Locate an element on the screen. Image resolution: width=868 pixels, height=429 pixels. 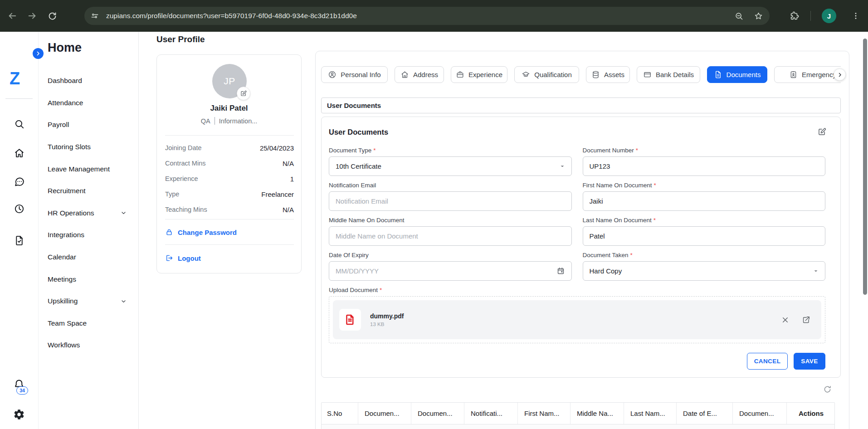
table-refresh-button is located at coordinates (827, 389).